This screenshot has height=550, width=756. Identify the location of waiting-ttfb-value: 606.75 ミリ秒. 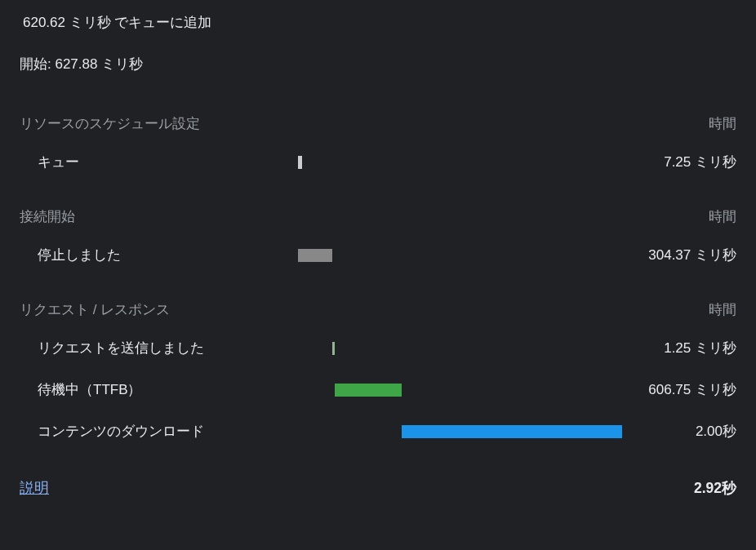
(670, 390).